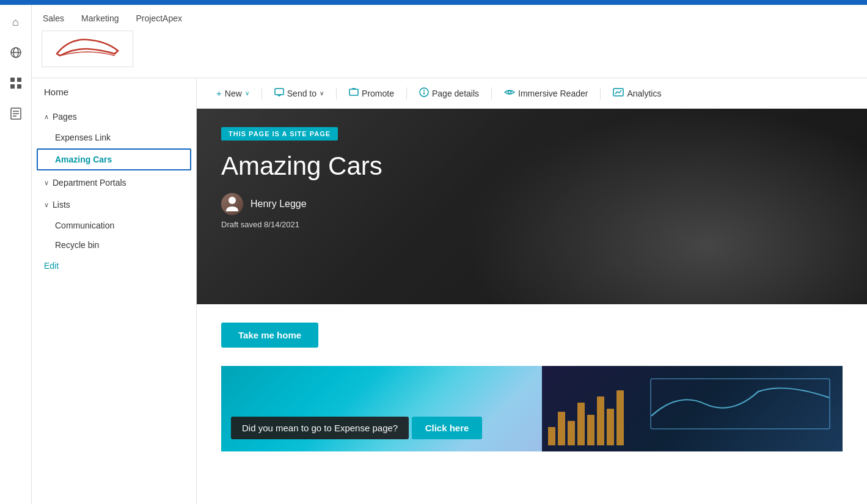 This screenshot has height=504, width=867. What do you see at coordinates (16, 254) in the screenshot?
I see `icon-rail: ⌂` at bounding box center [16, 254].